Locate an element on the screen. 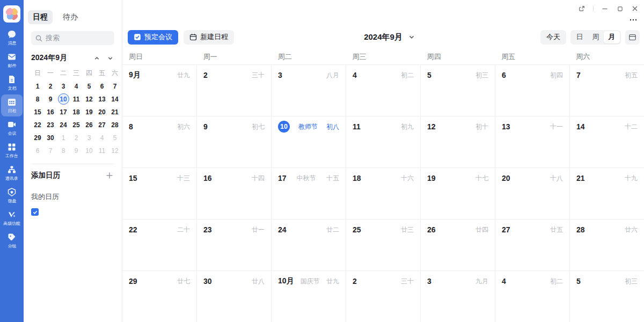 This screenshot has width=644, height=322. mini-day-cell: 18 is located at coordinates (76, 112).